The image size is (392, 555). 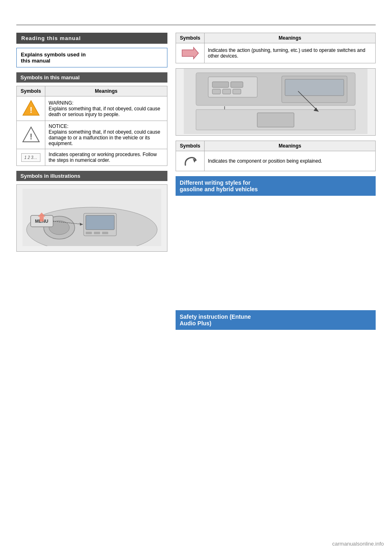 What do you see at coordinates (31, 108) in the screenshot?
I see `warning-triangle-icon: !` at bounding box center [31, 108].